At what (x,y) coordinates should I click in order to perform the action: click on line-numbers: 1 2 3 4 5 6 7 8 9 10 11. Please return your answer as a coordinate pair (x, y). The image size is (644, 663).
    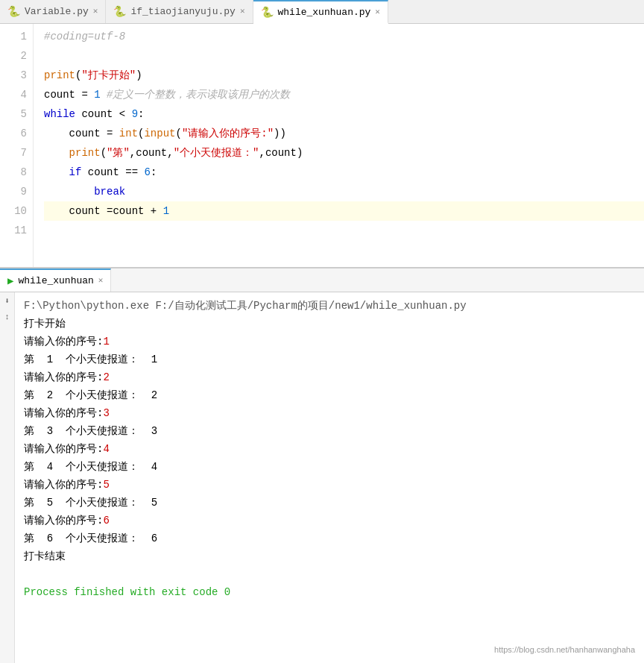
    Looking at the image, I should click on (16, 145).